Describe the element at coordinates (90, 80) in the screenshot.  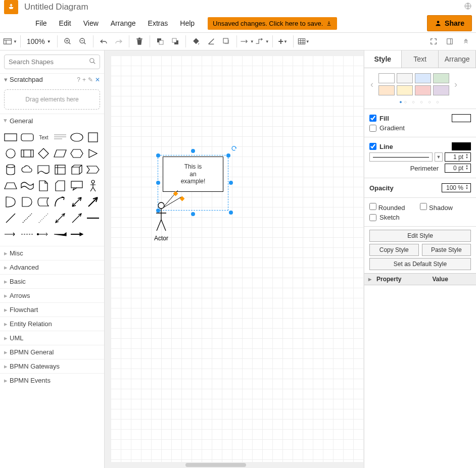
I see `edit-icon: ✎` at that location.